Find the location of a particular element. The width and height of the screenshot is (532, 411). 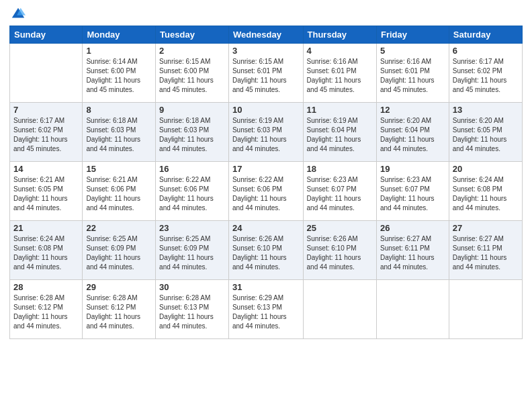

header is located at coordinates (266, 14).